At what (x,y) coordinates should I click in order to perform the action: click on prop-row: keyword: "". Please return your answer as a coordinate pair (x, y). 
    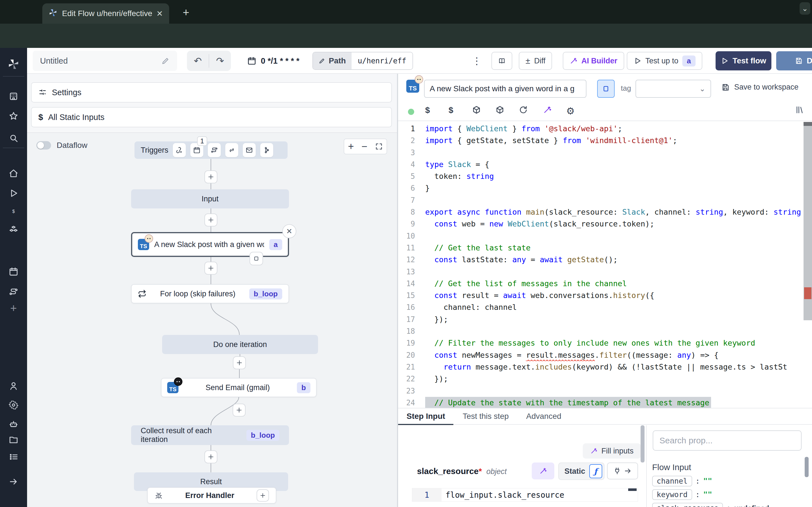
    Looking at the image, I should click on (682, 495).